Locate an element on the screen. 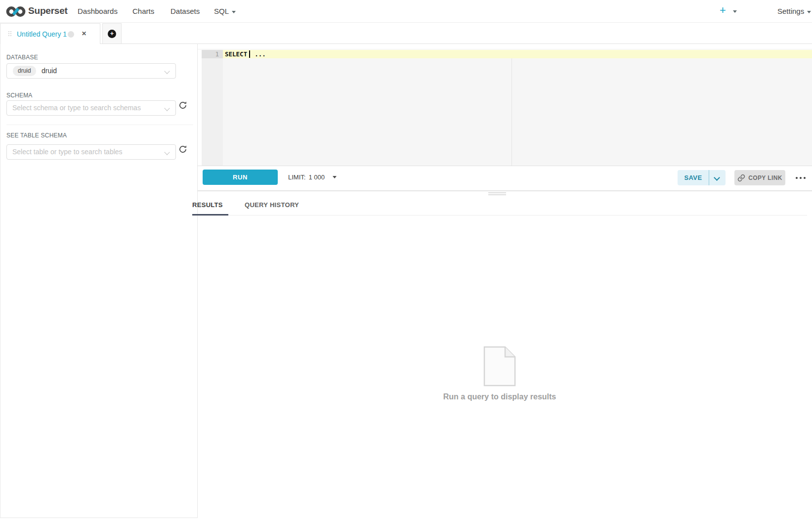  save-split-button: SAVE is located at coordinates (702, 178).